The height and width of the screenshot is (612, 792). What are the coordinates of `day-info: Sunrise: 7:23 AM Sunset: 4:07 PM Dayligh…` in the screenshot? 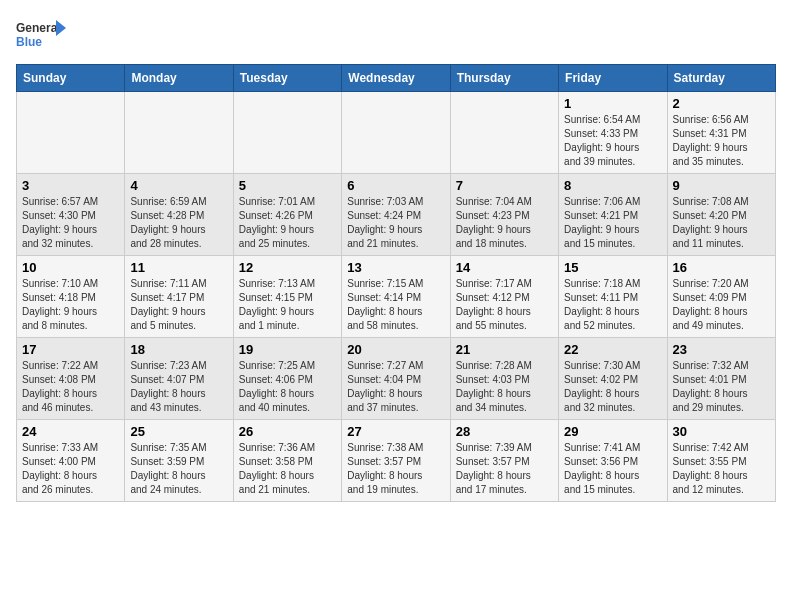 It's located at (178, 387).